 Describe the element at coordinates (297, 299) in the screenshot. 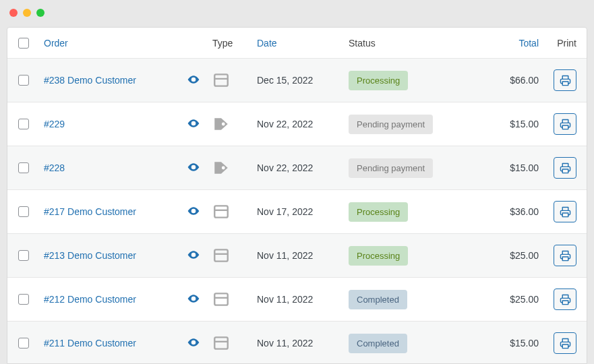

I see `table-row: #212 Demo CustomerNov 11, 2022Completed$…` at that location.